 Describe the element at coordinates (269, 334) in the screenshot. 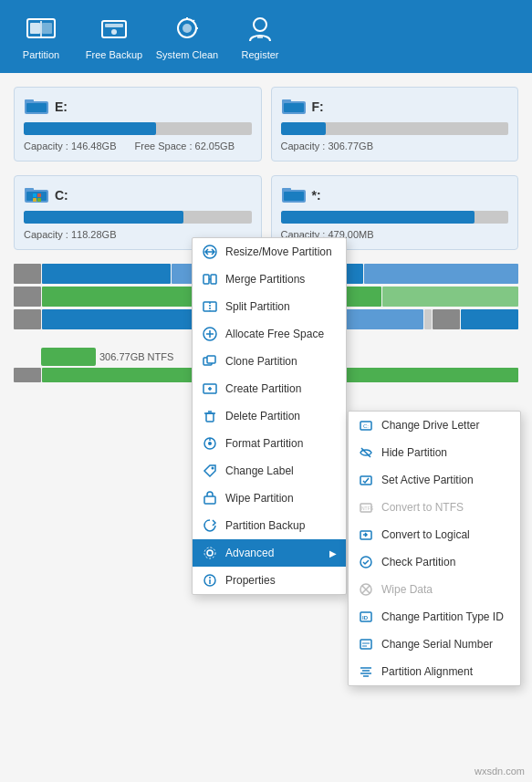

I see `menu-item-allocate: Allocate Free Space` at that location.